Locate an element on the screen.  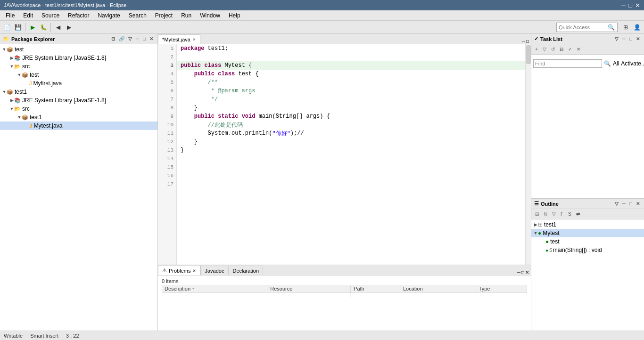
outline-hide-static-btn: S is located at coordinates (570, 214).